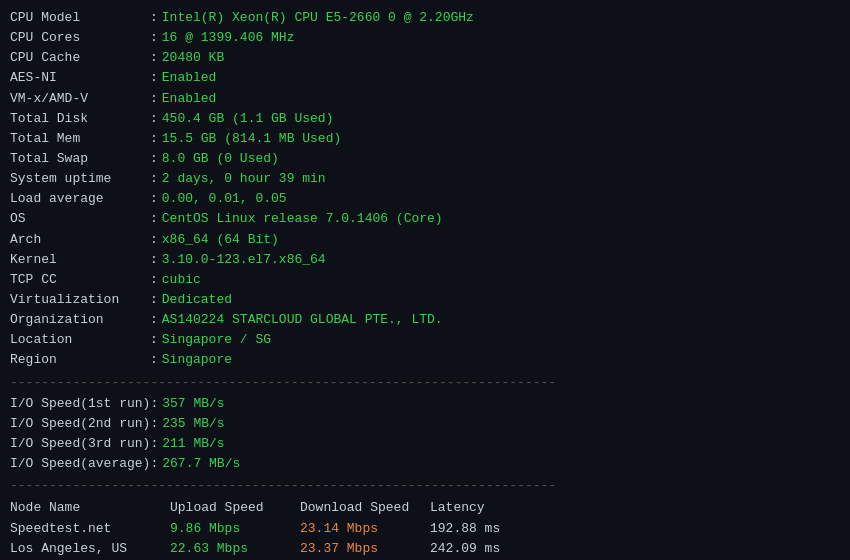 The image size is (850, 560). I want to click on org-value: AS140224 STARCLOUD GLOBAL PTE., LTD., so click(302, 320).